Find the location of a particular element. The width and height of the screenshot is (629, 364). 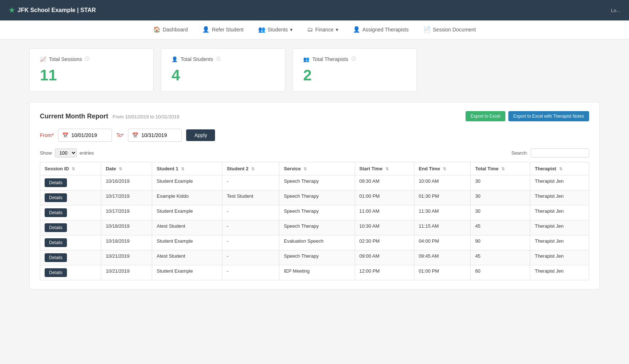

col-total-time: Total Time ⇅ is located at coordinates (500, 169).